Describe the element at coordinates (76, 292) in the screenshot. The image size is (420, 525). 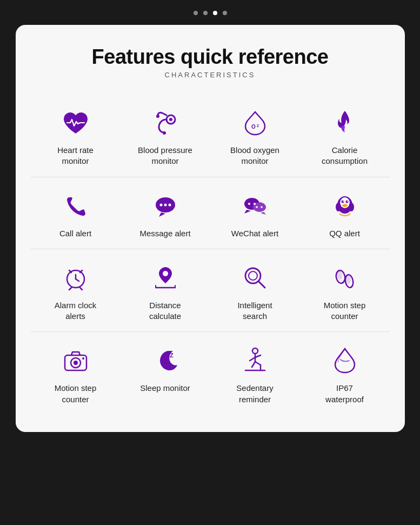
I see `alarm-clock-alerts: Alarm clockalerts` at that location.